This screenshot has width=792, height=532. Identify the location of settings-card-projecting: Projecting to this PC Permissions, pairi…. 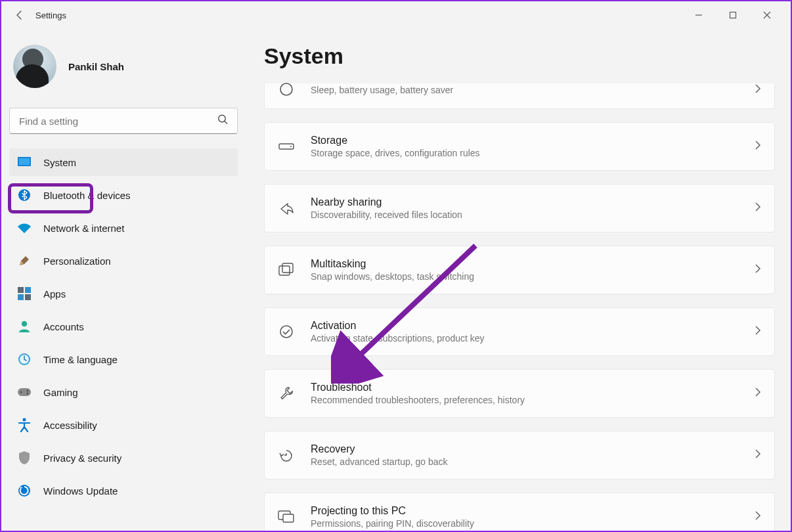
(519, 512).